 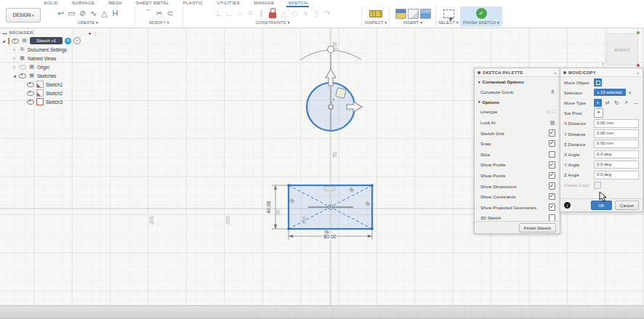 I want to click on look-at-icon: ▦, so click(x=552, y=122).